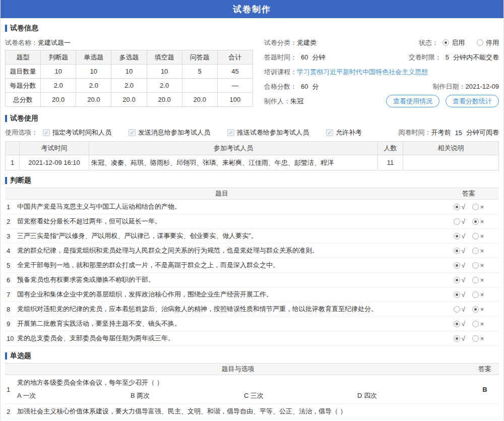 The image size is (504, 421). I want to click on cell: 20.0, so click(164, 100).